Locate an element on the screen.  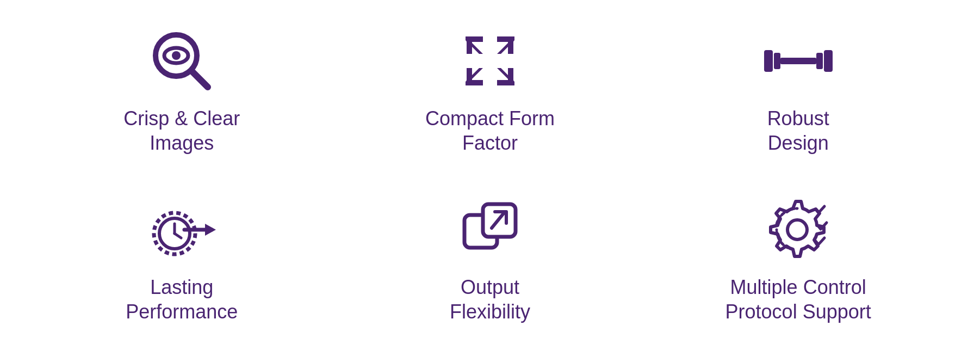
output-flexibility-label: Output Flexibility is located at coordinates (490, 299).